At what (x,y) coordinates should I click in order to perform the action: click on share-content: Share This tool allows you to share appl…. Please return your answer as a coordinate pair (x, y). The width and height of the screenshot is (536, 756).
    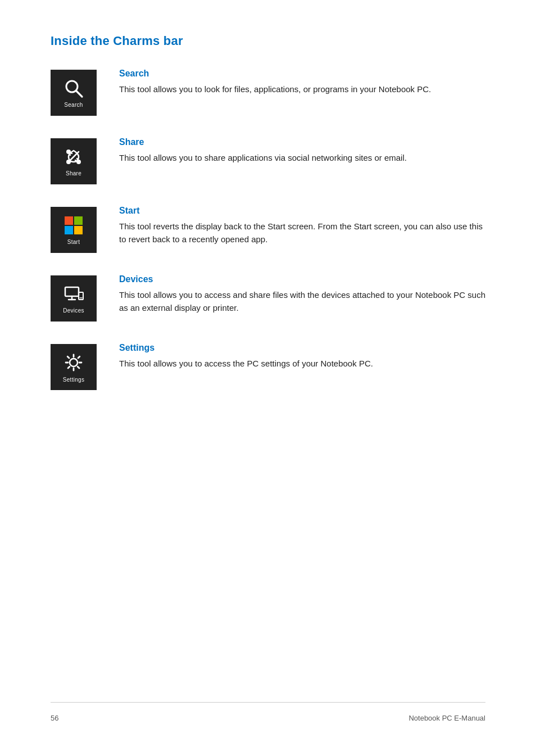
    Looking at the image, I should click on (302, 151).